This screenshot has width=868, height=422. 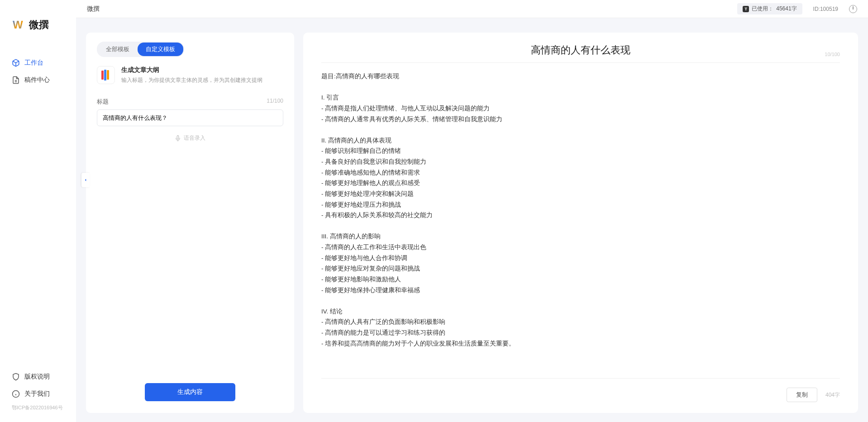 I want to click on output-header: 高情商的人有什么表现 10/100, so click(x=581, y=53).